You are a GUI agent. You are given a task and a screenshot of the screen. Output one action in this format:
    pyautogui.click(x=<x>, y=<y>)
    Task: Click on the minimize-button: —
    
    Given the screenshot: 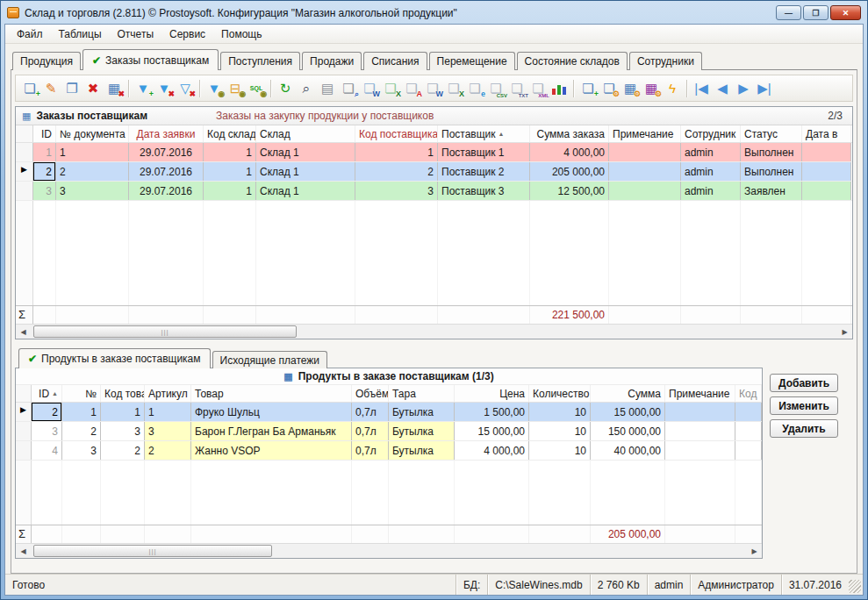 What is the action you would take?
    pyautogui.click(x=788, y=12)
    